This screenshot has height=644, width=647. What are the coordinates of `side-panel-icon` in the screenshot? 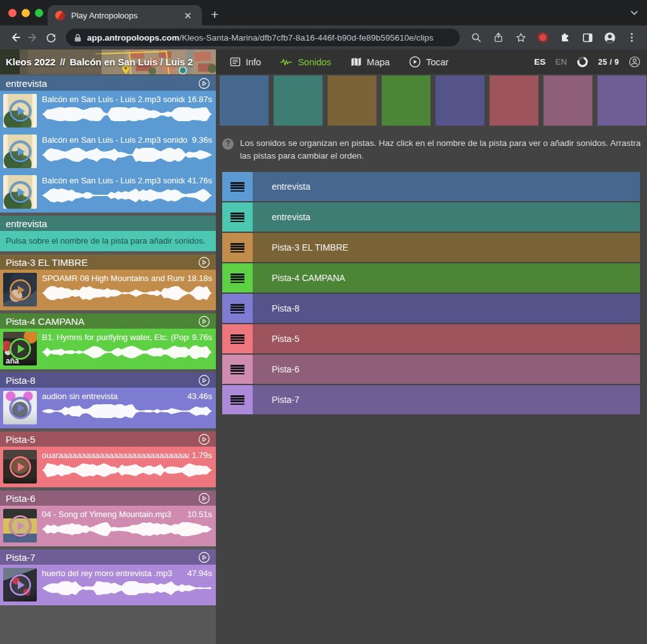 It's located at (587, 37).